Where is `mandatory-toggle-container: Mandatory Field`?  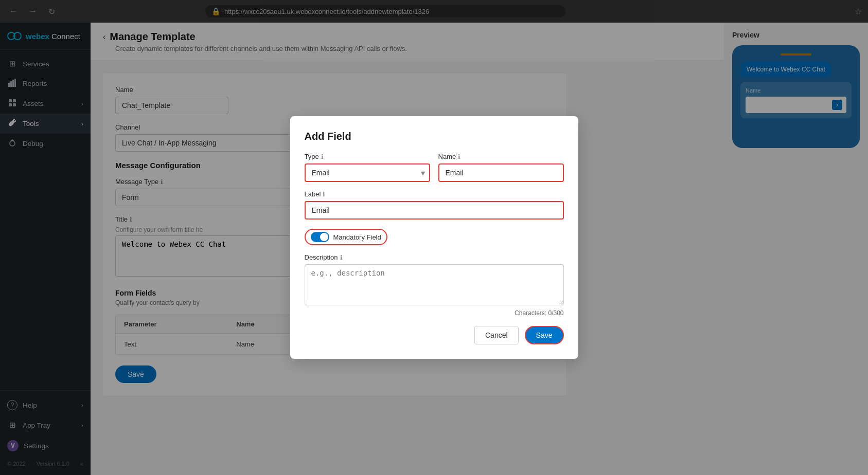 mandatory-toggle-container: Mandatory Field is located at coordinates (346, 237).